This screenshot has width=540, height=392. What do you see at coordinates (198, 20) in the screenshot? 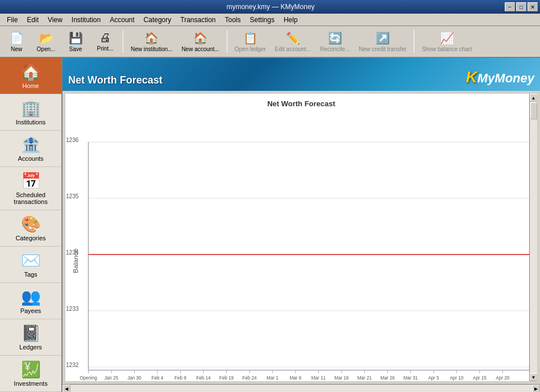
I see `menu-transaction: Transaction` at bounding box center [198, 20].